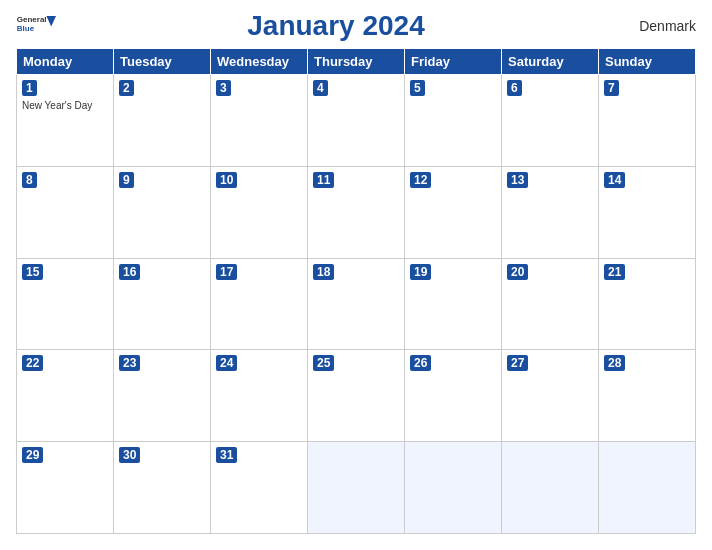 This screenshot has width=712, height=550. Describe the element at coordinates (260, 212) in the screenshot. I see `calendar-day-cell: 10` at that location.